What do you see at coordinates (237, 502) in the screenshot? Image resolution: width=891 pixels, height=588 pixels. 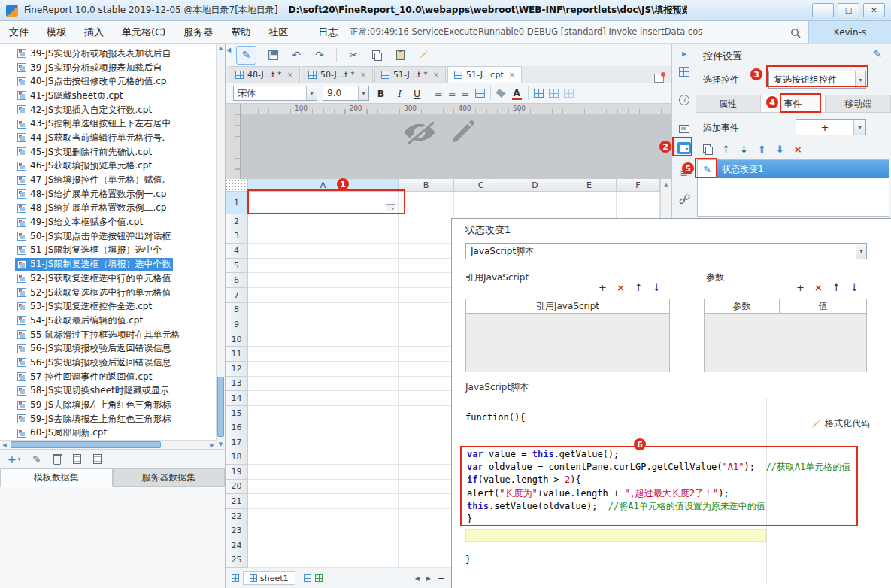 I see `row-header: 21` at bounding box center [237, 502].